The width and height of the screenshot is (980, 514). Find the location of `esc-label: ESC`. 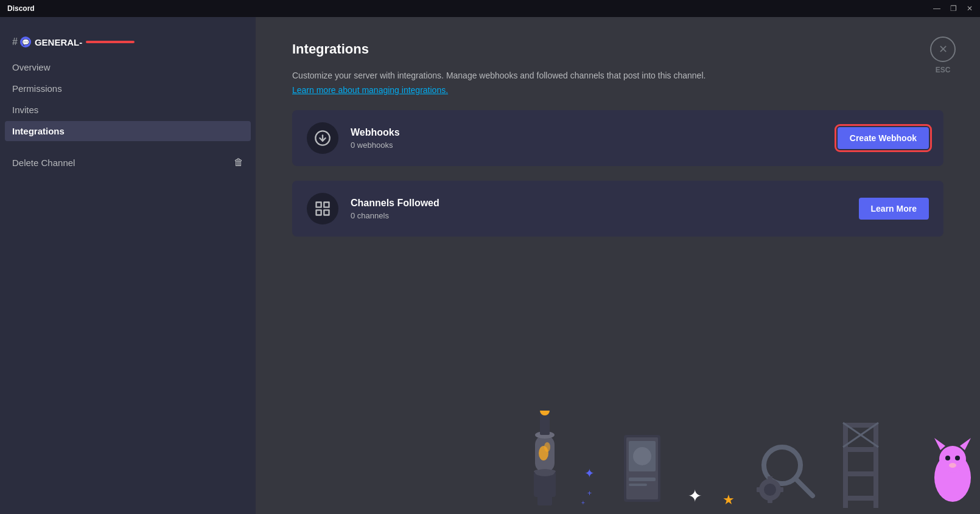

esc-label: ESC is located at coordinates (943, 70).